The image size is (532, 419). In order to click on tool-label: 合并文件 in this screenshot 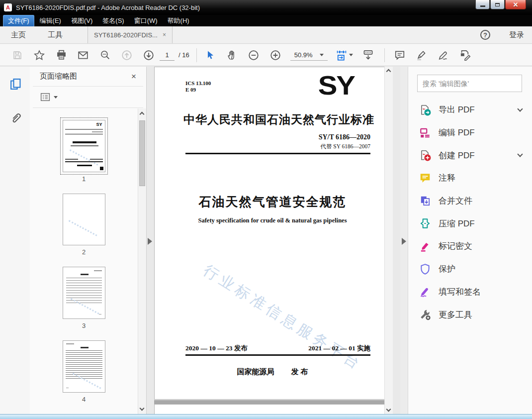, I will do `click(480, 201)`.